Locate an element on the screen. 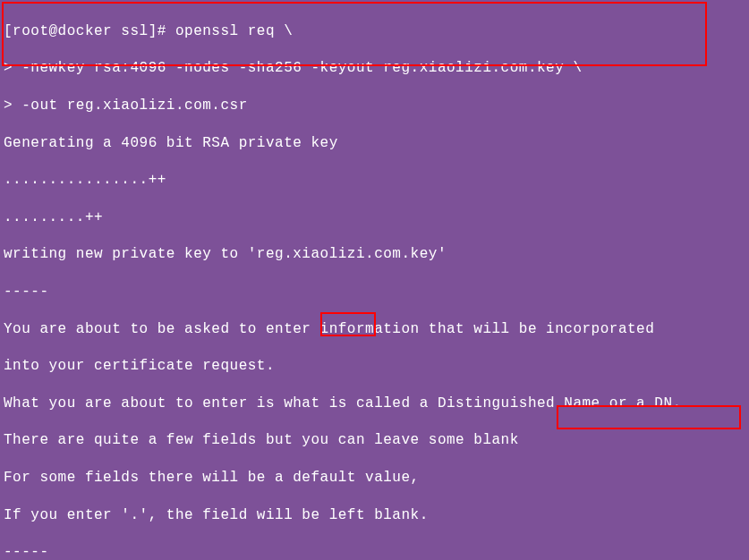  output-writing-key: writing new private key to 'reg.xiaolizi… is located at coordinates (374, 254).